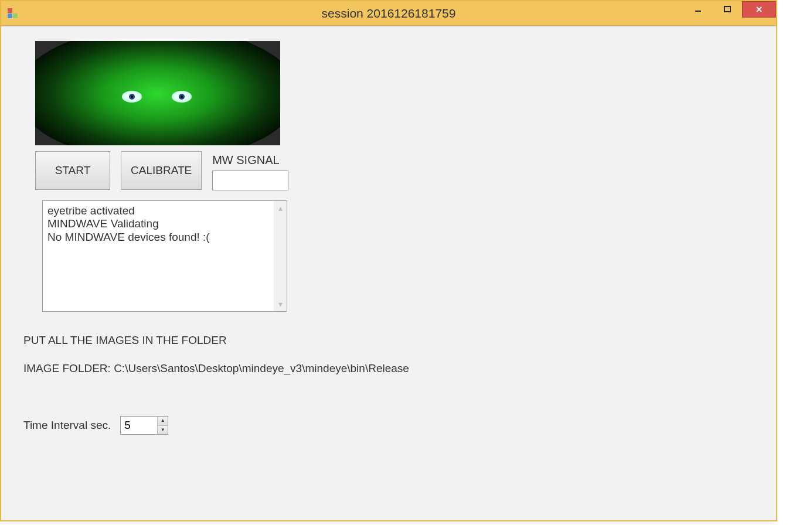 Image resolution: width=789 pixels, height=532 pixels. Describe the element at coordinates (158, 93) in the screenshot. I see `eyes-icon` at that location.